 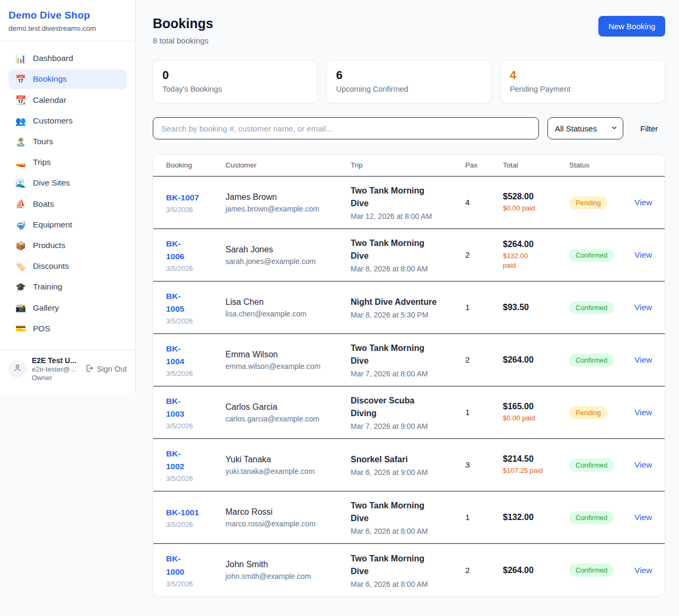 I want to click on sidebar-item-dive-sites: 🌊 Dive Sites, so click(x=68, y=183).